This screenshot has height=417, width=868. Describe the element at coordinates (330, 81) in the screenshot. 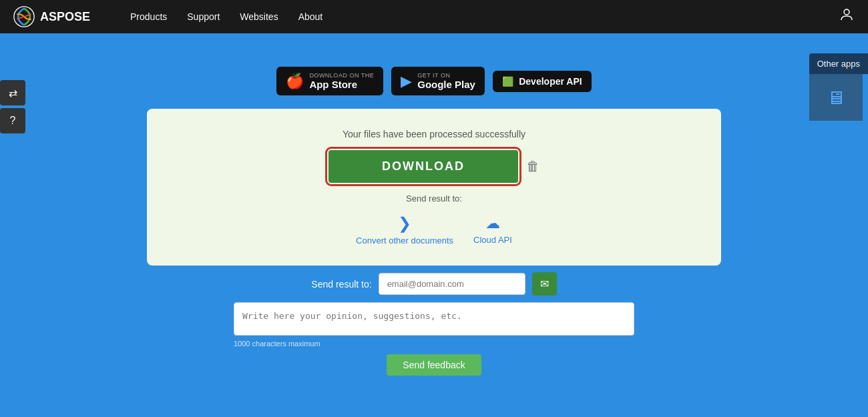

I see `app-store-badge: 🍎 Download on the App Store` at that location.